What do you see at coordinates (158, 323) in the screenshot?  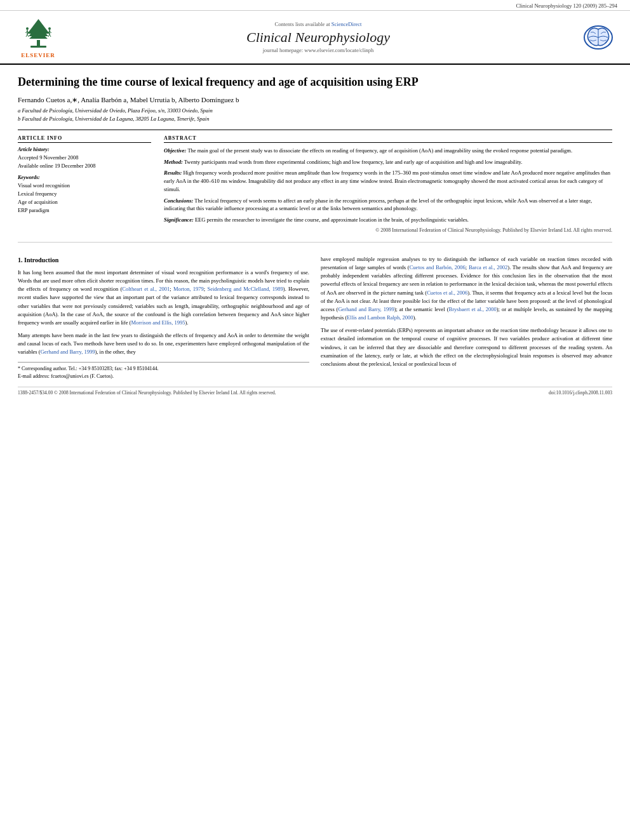 I see `ref-morrison: Morrison and Ellis, 1995` at bounding box center [158, 323].